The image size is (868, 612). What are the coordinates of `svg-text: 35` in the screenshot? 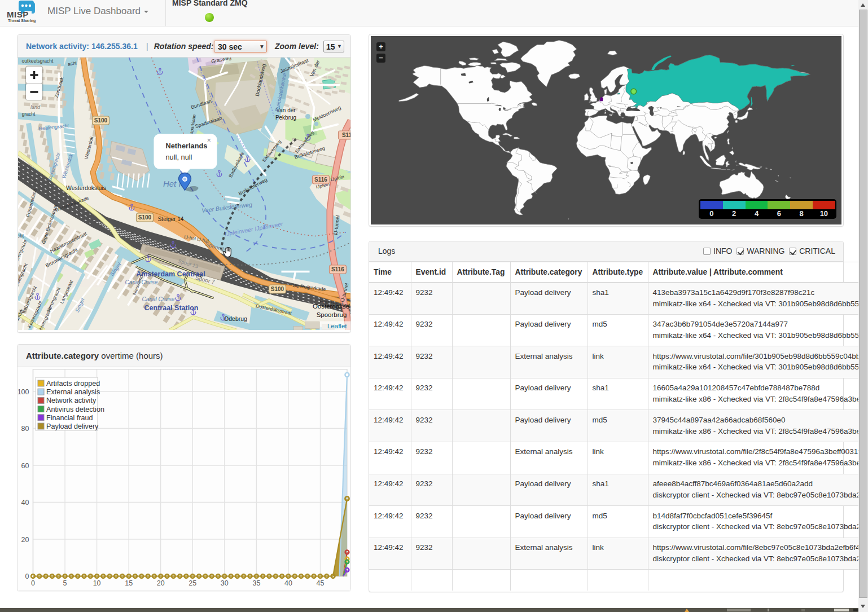 It's located at (256, 583).